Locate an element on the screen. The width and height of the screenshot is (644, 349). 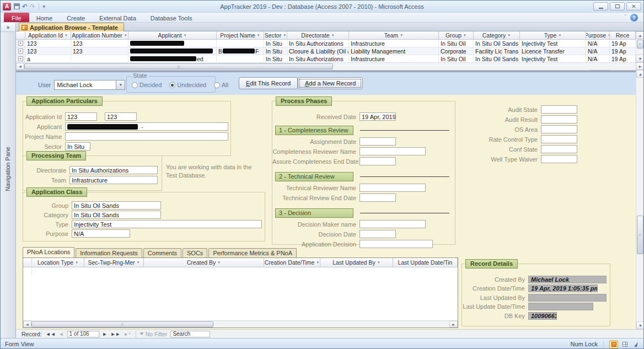
rate-control-type-input is located at coordinates (559, 139).